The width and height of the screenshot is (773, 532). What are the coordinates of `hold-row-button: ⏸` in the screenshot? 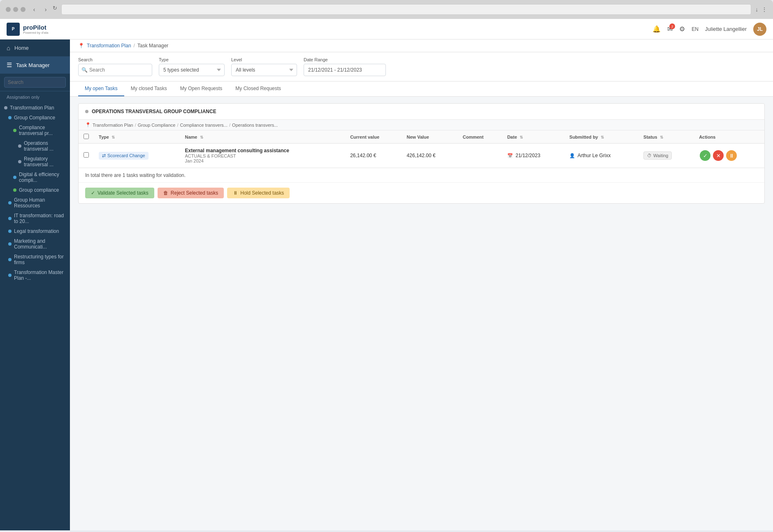 It's located at (731, 156).